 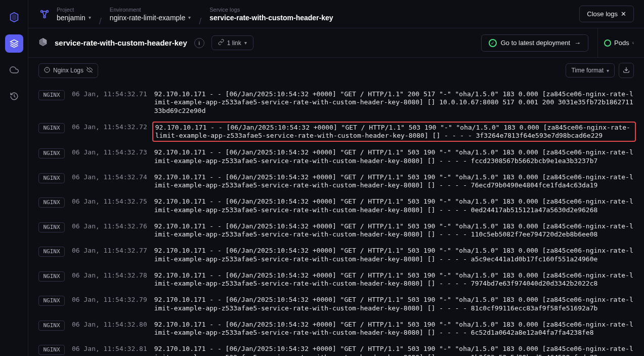 I want to click on log-timestamp: 06 Jan, 11:54:32.78, so click(x=109, y=275).